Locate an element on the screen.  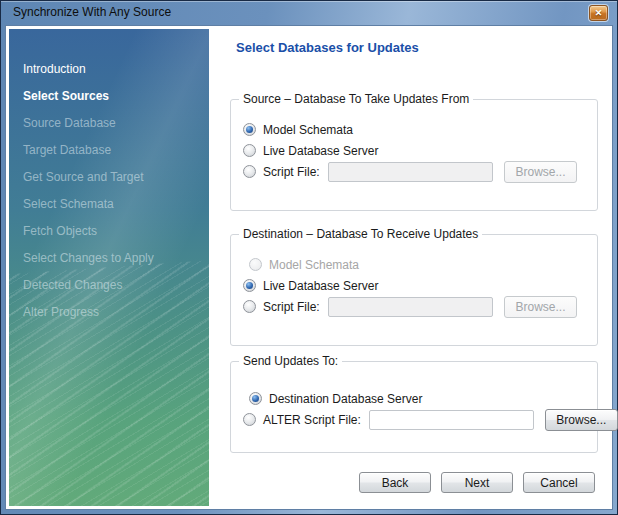
option-source-model-schemata: Model Schemata is located at coordinates (414, 130).